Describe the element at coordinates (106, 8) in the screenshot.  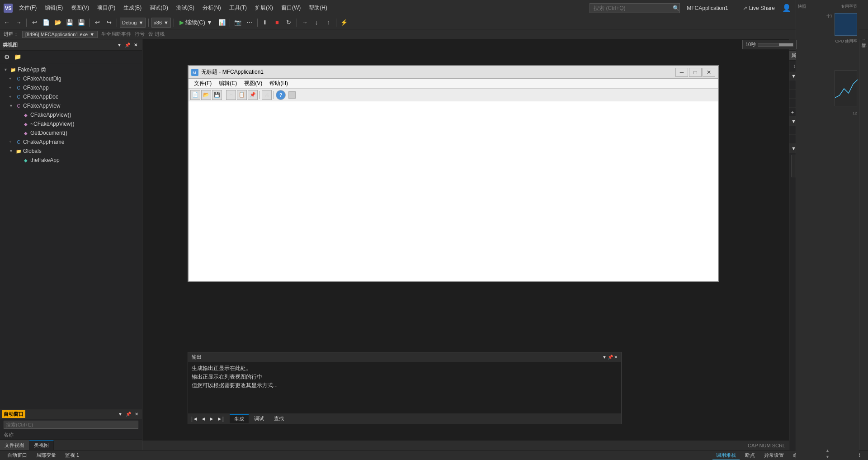
I see `menu-project: 项目(P)` at that location.